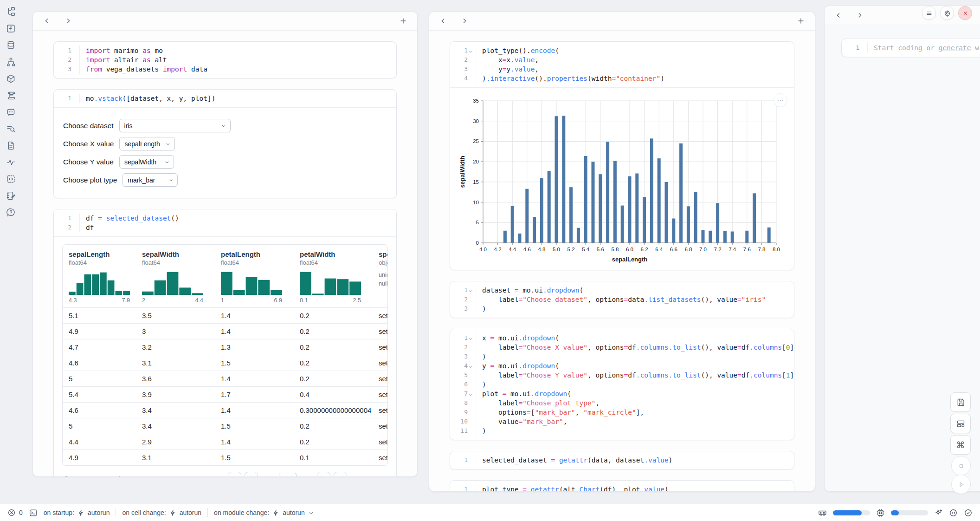 The height and width of the screenshot is (521, 980). Describe the element at coordinates (622, 65) in the screenshot. I see `code-editor: 1plot_type().encode(2 x=x.value,3 y=y.va…` at that location.